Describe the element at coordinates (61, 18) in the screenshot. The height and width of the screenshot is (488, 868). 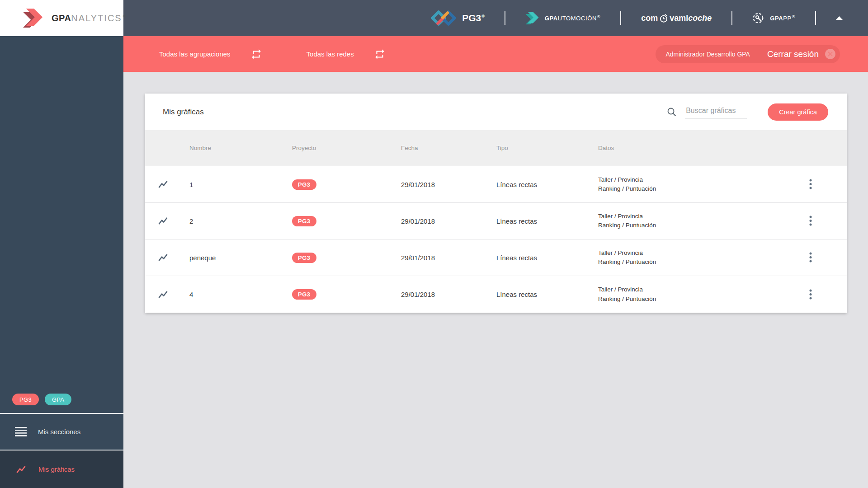
I see `gpanalytics-logo: GPANALYTICS®` at that location.